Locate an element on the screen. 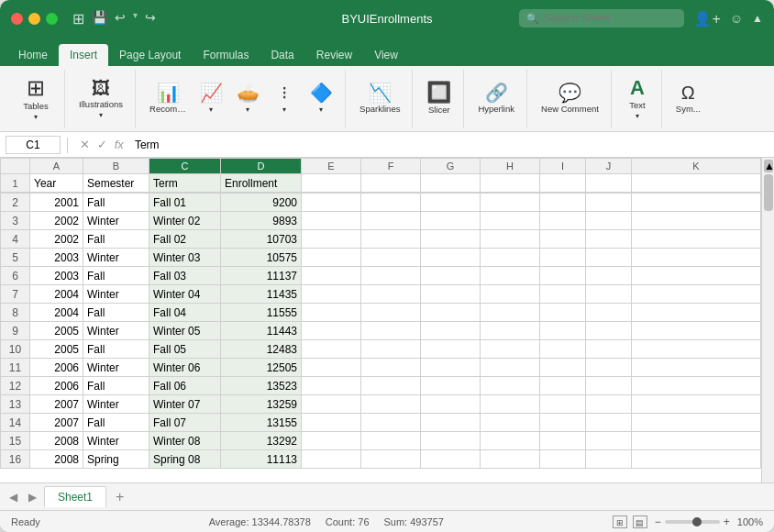  scatter-chart-button: ⁝ ▾ is located at coordinates (284, 99).